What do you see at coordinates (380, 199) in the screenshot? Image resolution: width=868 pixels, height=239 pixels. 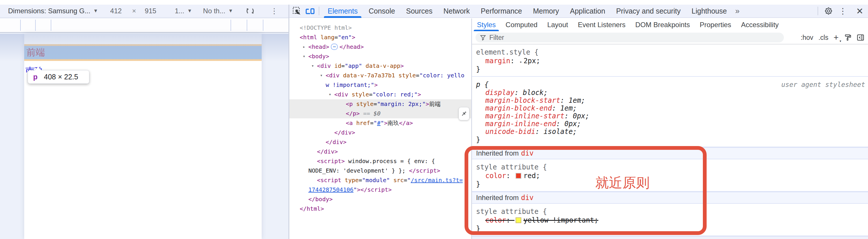 I see `dom-tree-node: </body>` at bounding box center [380, 199].